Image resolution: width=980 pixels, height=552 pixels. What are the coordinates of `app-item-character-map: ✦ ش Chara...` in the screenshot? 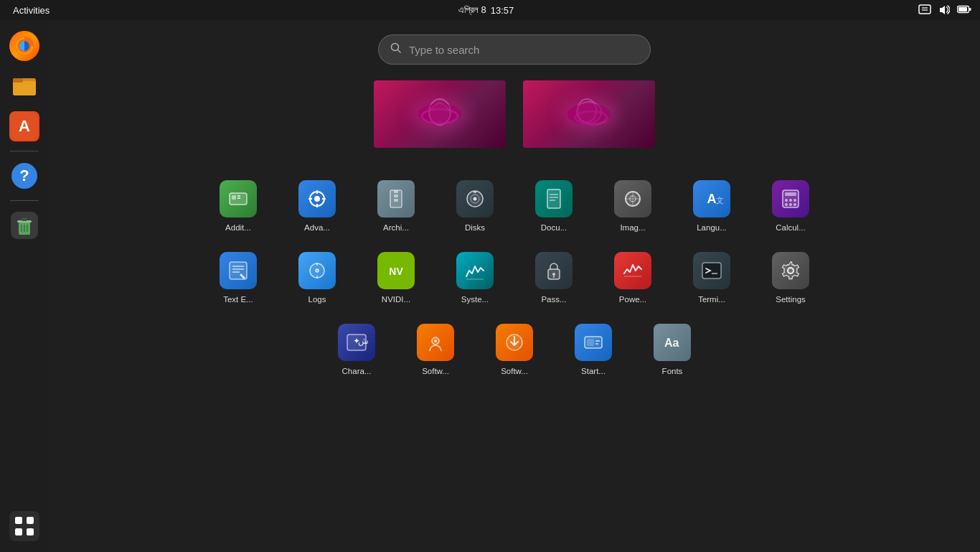 It's located at (357, 350).